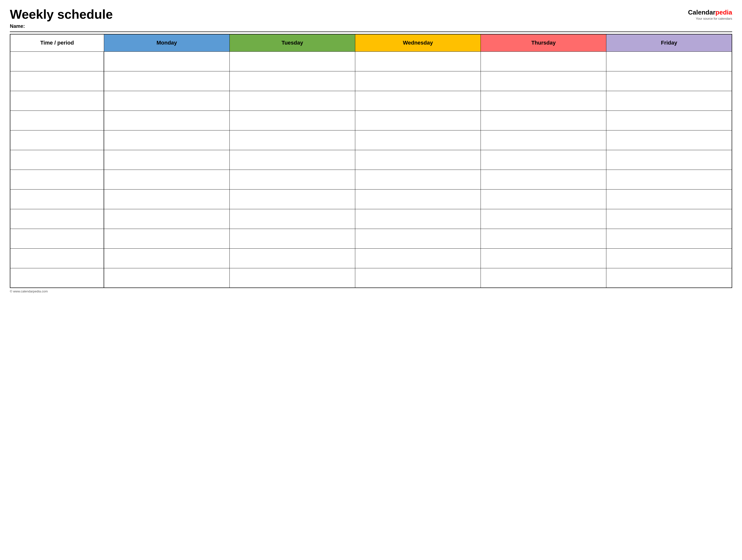  What do you see at coordinates (371, 43) in the screenshot?
I see `table-header-row: Time / period Monday Tuesday Wednesday T…` at bounding box center [371, 43].